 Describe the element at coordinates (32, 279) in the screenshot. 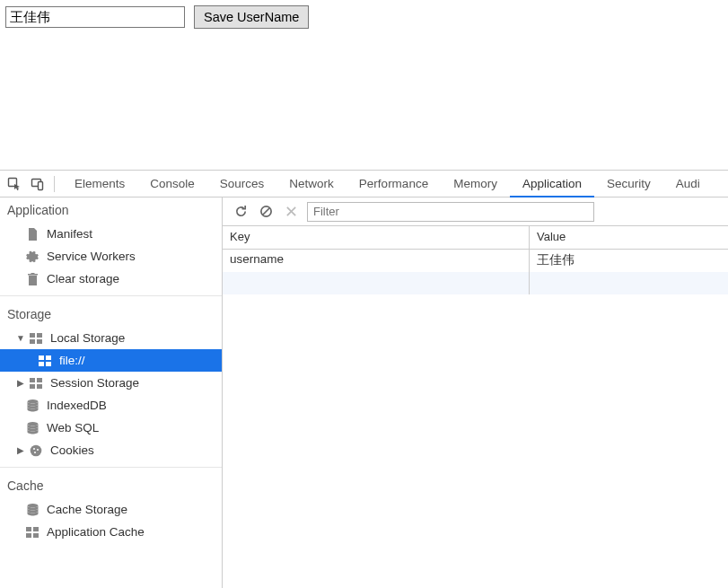

I see `trash-icon` at that location.